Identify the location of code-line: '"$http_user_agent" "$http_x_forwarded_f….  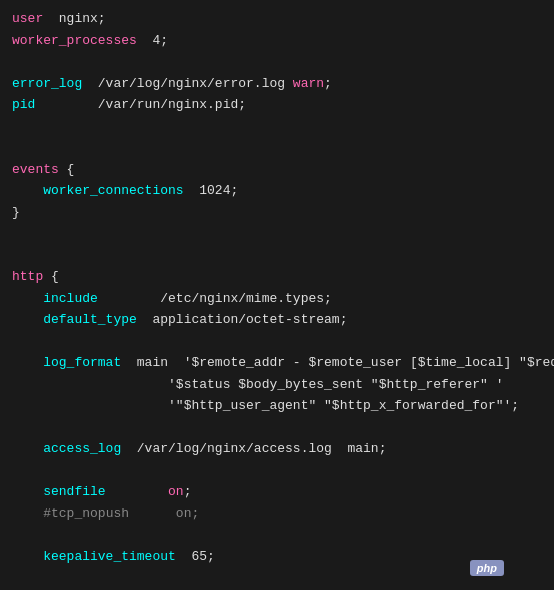
(277, 406).